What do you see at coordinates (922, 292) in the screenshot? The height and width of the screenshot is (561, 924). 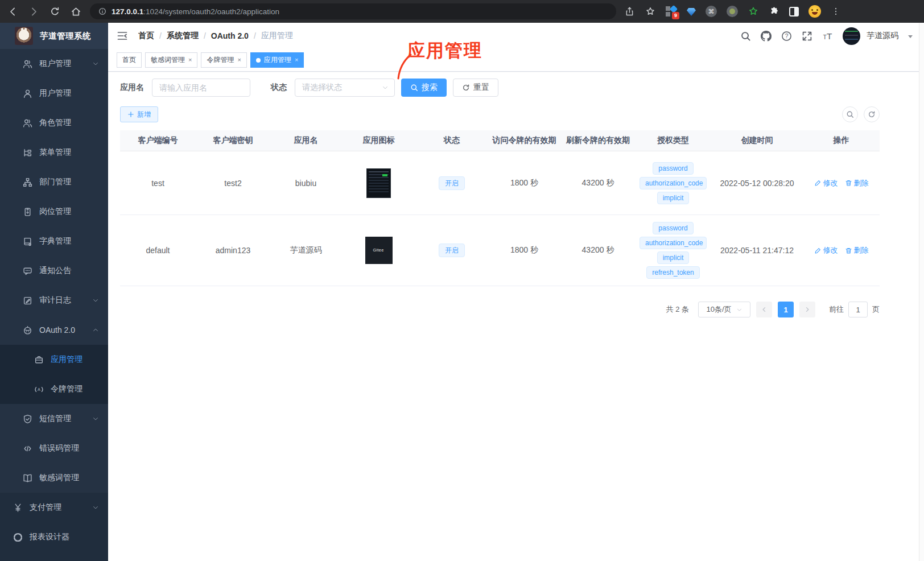 I see `page-scrollbar` at bounding box center [922, 292].